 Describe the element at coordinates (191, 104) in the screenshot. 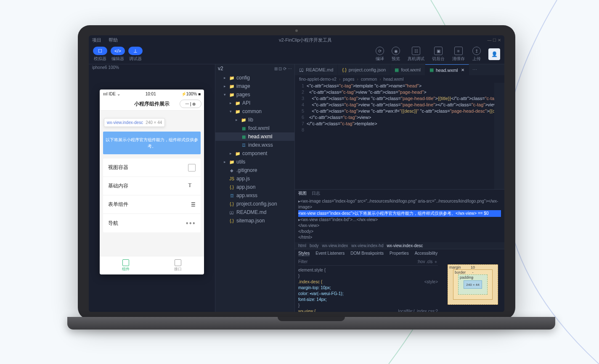

I see `capsule-button: ··· | ⊗` at that location.